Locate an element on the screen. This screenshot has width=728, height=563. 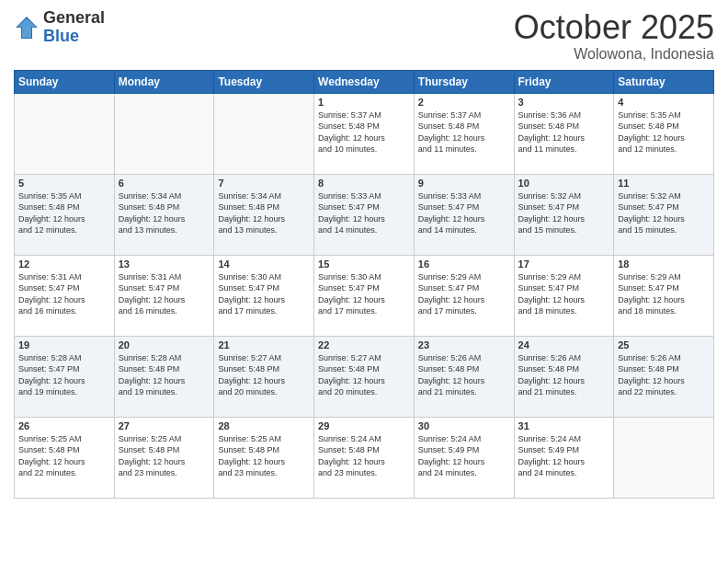
logo-general: General is located at coordinates (74, 18).